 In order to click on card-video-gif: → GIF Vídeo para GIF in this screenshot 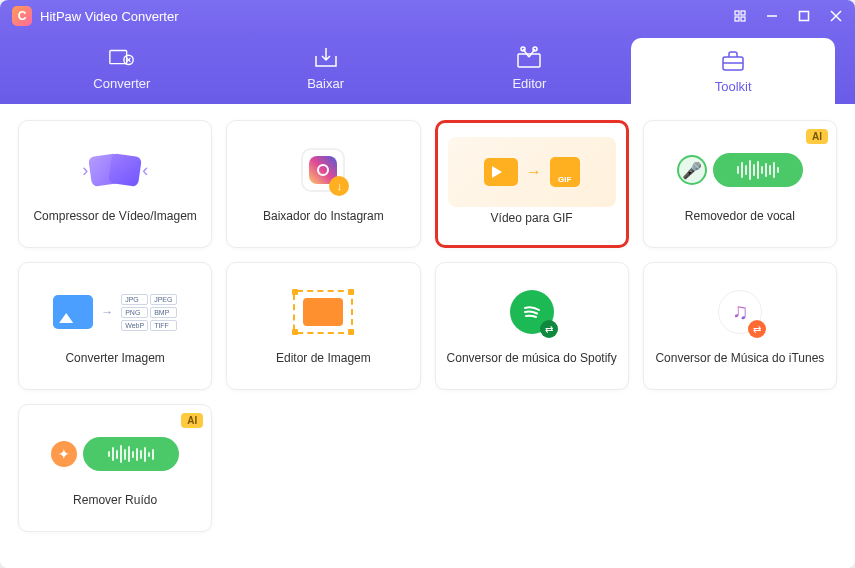, I will do `click(532, 184)`.